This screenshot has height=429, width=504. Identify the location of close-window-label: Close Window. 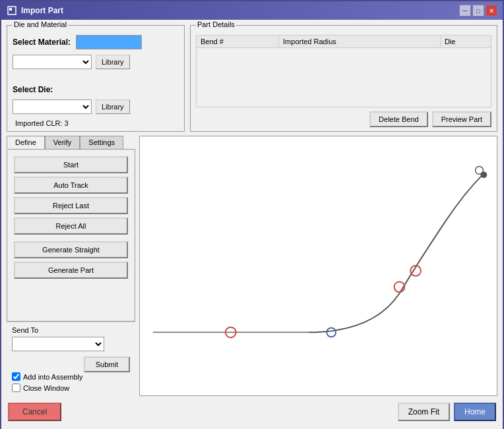
(46, 388).